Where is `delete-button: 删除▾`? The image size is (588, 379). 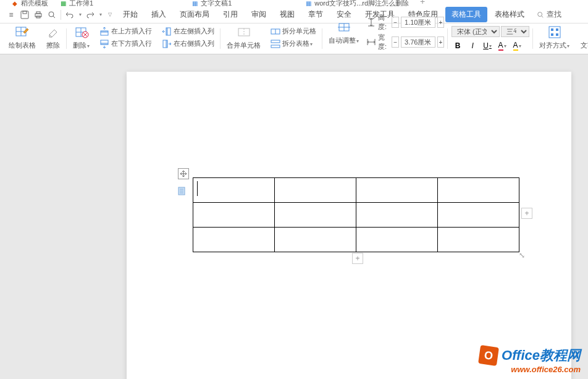 delete-button: 删除▾ is located at coordinates (82, 37).